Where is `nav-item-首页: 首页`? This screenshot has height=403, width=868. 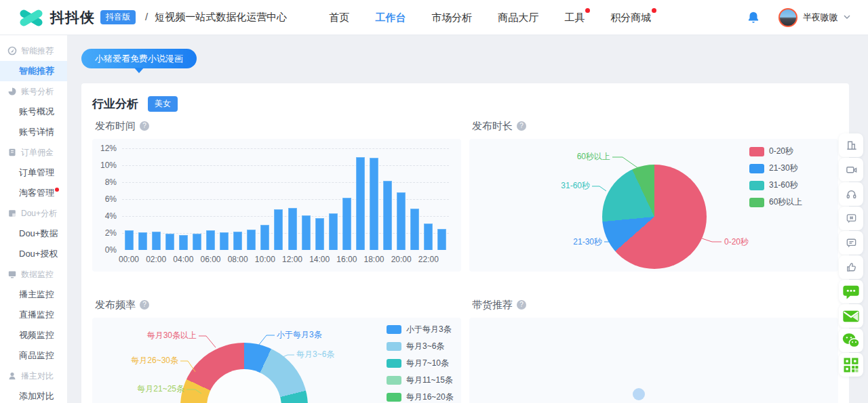 nav-item-首页: 首页 is located at coordinates (339, 18).